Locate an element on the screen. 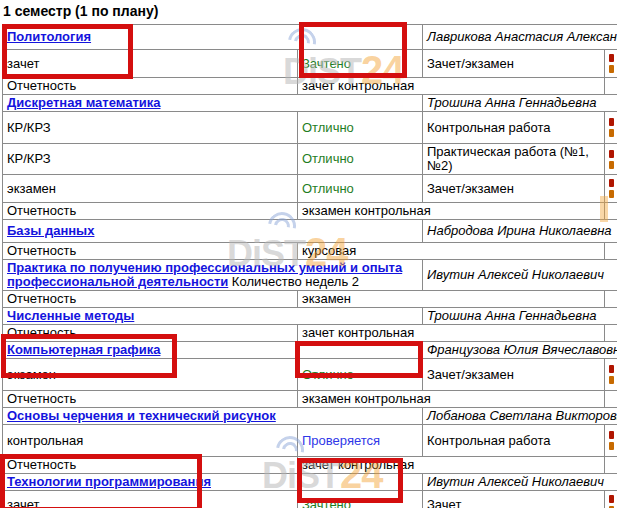 The image size is (617, 508). teacher-name: Французова Юлия Вячеславовна is located at coordinates (522, 350).